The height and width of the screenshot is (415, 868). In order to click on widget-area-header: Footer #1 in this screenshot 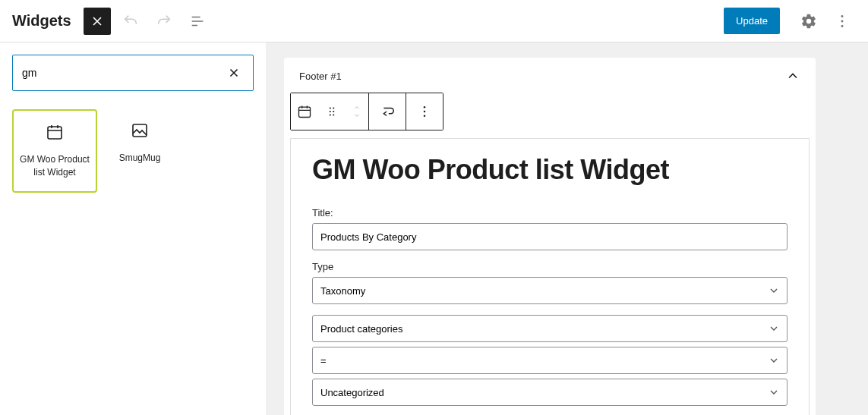, I will do `click(550, 72)`.